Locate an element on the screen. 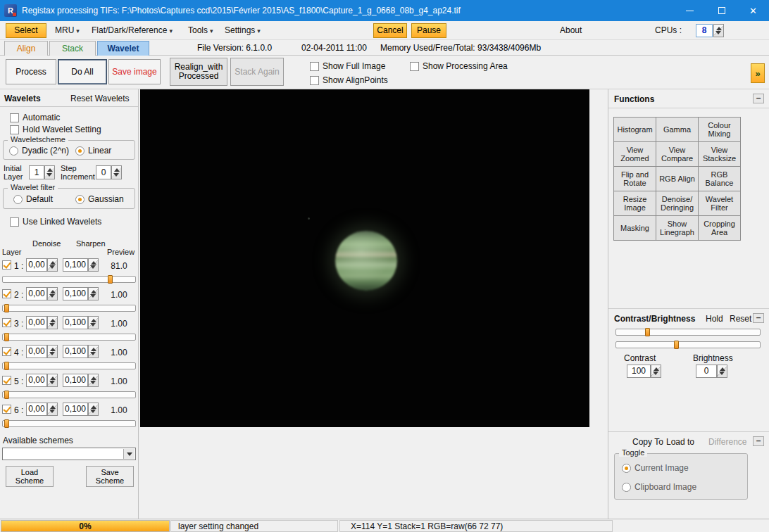 This screenshot has width=769, height=532. show-linegraph-button: Show Linegraph is located at coordinates (677, 228).